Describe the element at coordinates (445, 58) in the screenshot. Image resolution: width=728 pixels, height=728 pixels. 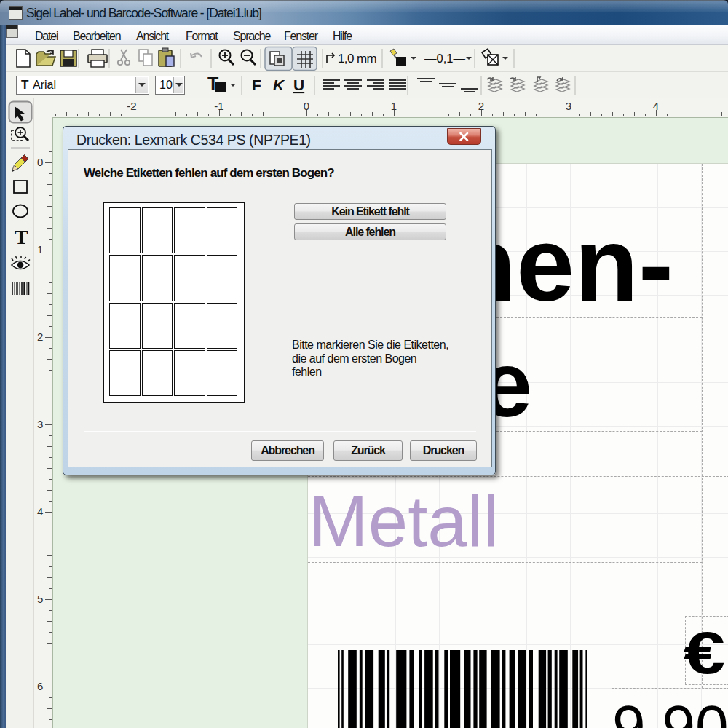
I see `svg-text: —0,1—` at that location.